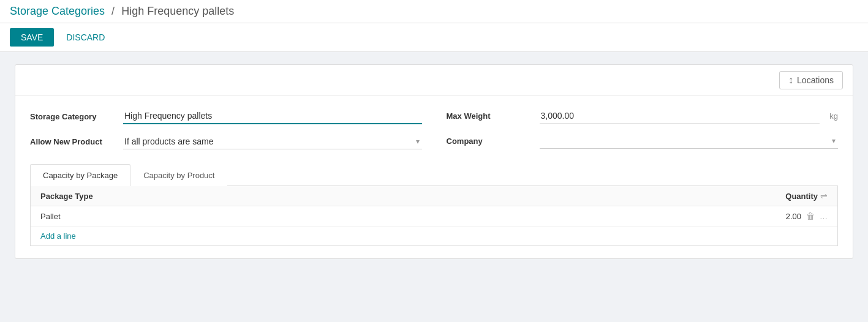 The height and width of the screenshot is (322, 868). Describe the element at coordinates (434, 217) in the screenshot. I see `table-row: Pallet 2.00 🗑 …` at that location.